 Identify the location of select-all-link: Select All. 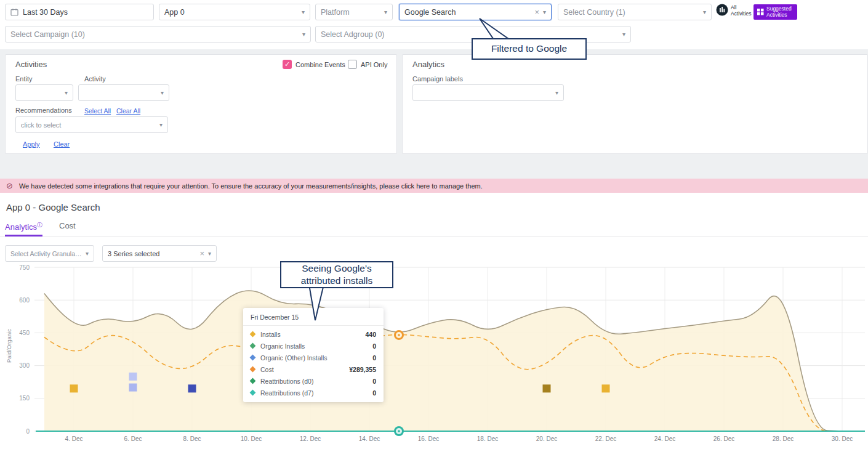
(97, 111).